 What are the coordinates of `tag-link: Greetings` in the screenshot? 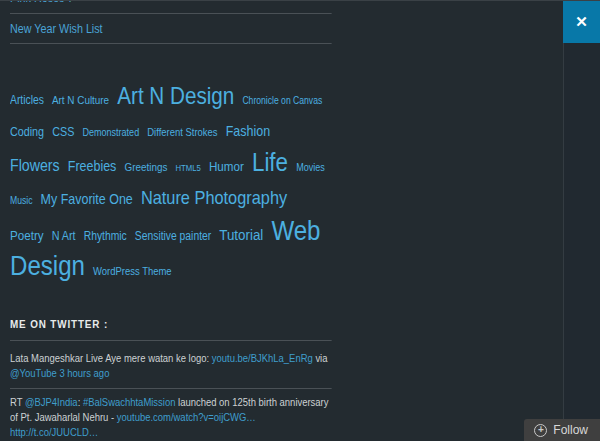 It's located at (146, 167).